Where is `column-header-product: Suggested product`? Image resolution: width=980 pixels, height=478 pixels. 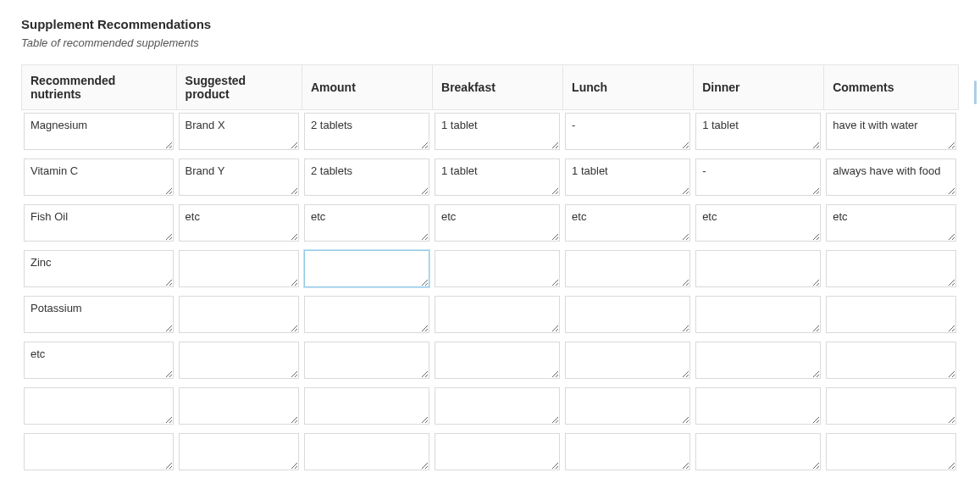
column-header-product: Suggested product is located at coordinates (239, 87).